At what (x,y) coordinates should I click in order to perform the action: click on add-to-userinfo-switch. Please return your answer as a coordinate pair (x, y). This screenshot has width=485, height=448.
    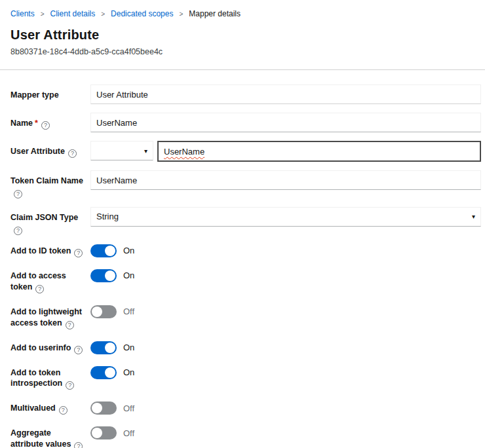
    Looking at the image, I should click on (104, 348).